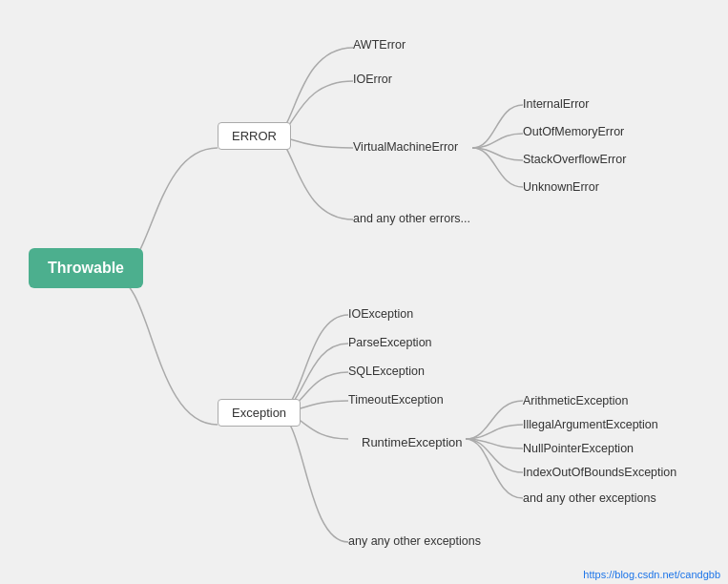 The image size is (728, 584). Describe the element at coordinates (590, 498) in the screenshot. I see `other-exceptions-rt-label: and any other exceptions` at that location.